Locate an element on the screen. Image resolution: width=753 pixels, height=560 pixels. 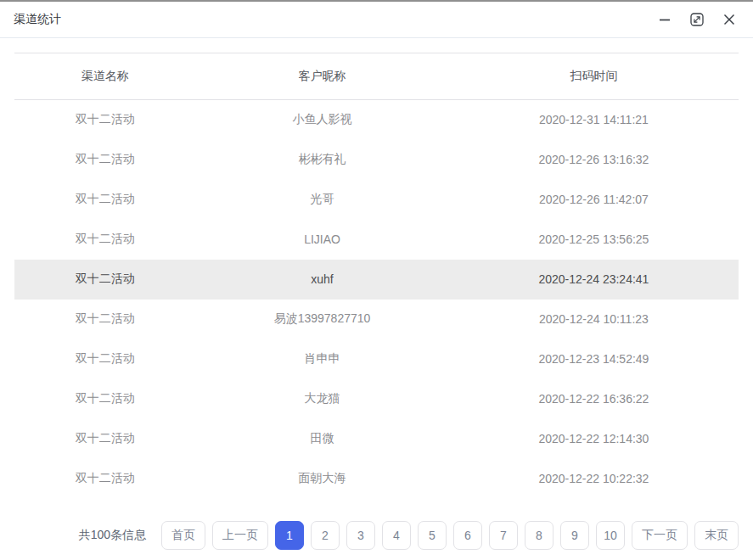
cell-nickname: 大龙猫 is located at coordinates (323, 399).